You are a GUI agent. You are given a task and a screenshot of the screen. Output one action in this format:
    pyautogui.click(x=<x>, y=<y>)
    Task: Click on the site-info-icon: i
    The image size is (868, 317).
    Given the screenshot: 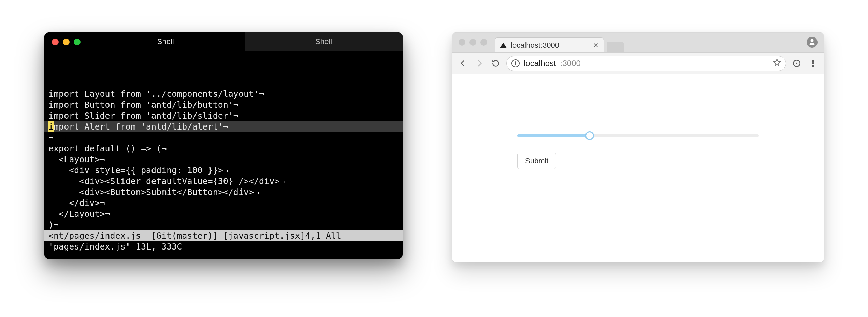 What is the action you would take?
    pyautogui.click(x=516, y=63)
    